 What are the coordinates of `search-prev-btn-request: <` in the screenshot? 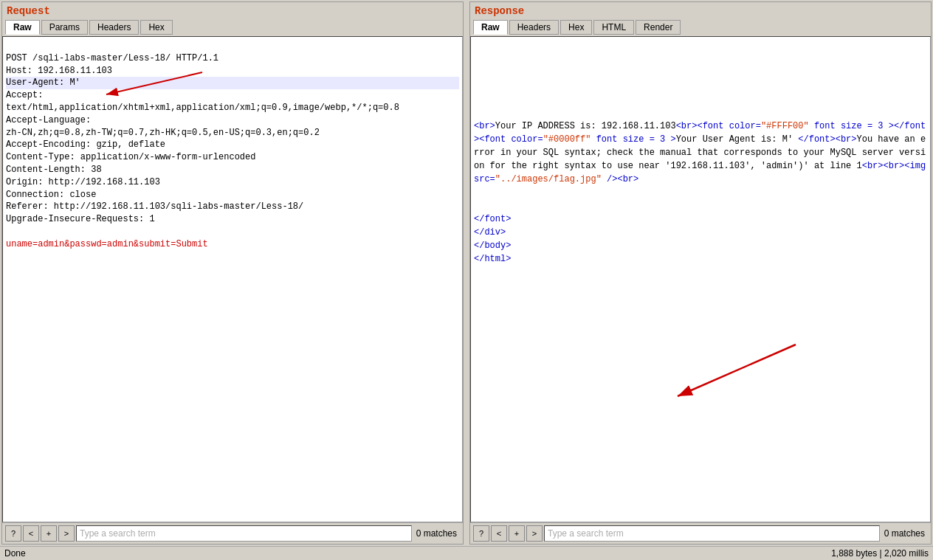 It's located at (31, 533).